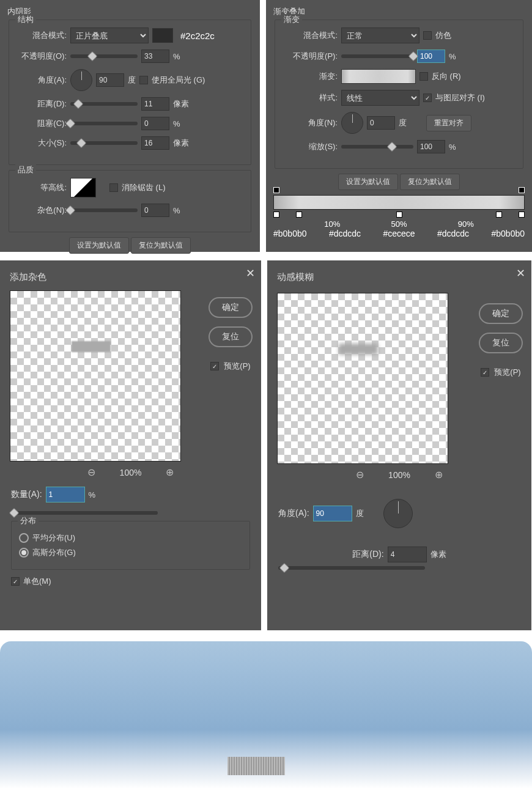 The image size is (532, 788). I want to click on choke-label: 阻塞(C):, so click(41, 123).